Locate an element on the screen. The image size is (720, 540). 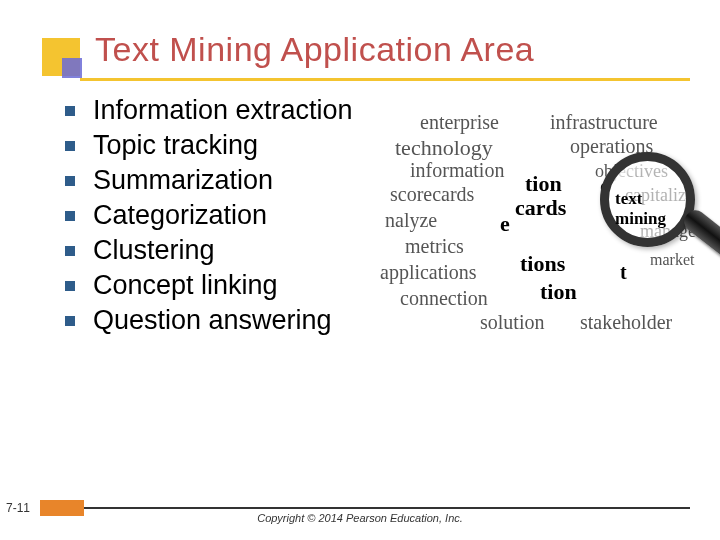
wordcloud-word: infrastructure is located at coordinates (604, 122).